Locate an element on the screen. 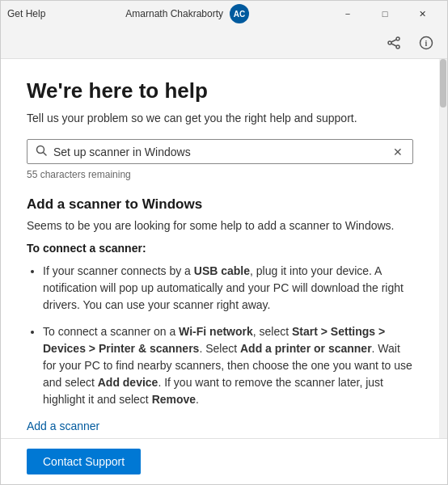 This screenshot has width=448, height=485. add-device-text: Add device is located at coordinates (128, 382).